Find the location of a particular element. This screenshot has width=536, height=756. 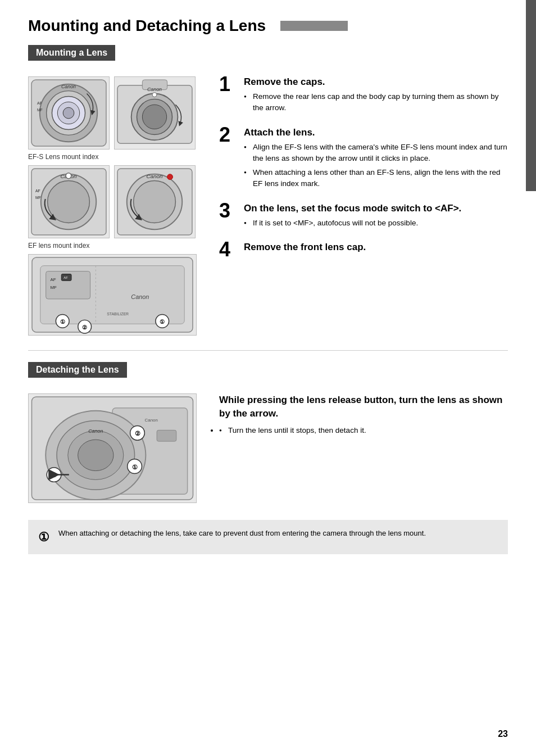

svg-text: STABILIZER is located at coordinates (118, 314).